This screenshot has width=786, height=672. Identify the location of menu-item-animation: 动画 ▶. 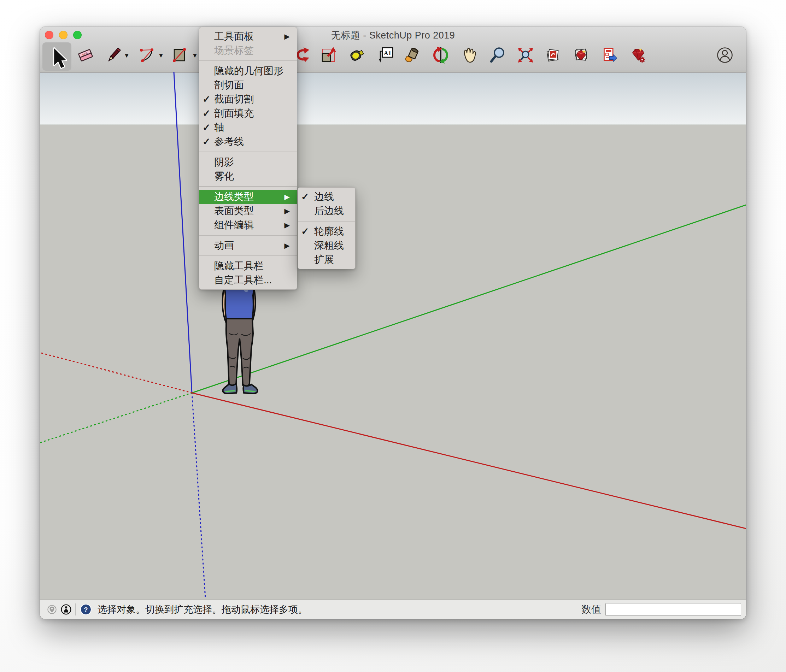
(248, 246).